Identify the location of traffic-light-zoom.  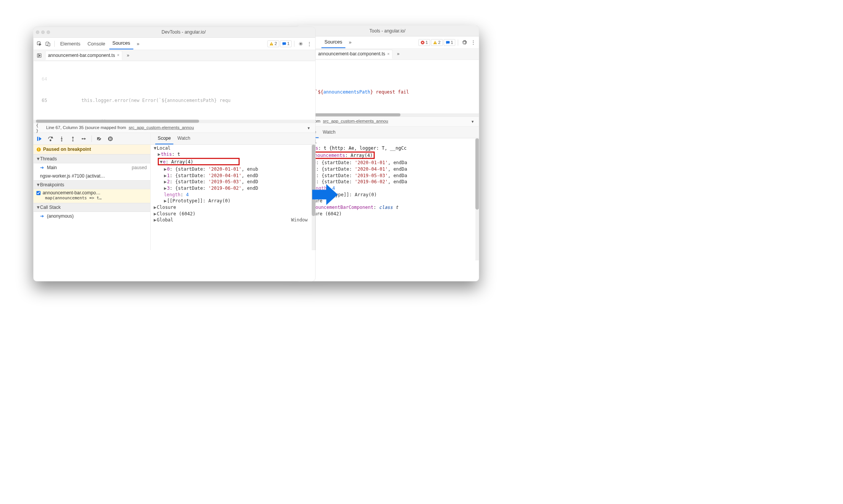
(48, 32).